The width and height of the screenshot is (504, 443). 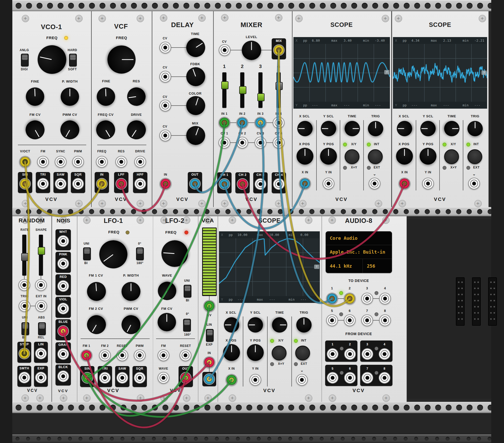 I want to click on audio8-buffersize: 256, so click(x=369, y=266).